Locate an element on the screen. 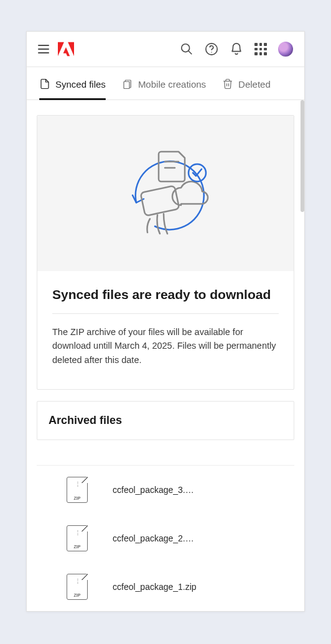  tab-mobile-creations: Mobile creations is located at coordinates (164, 83).